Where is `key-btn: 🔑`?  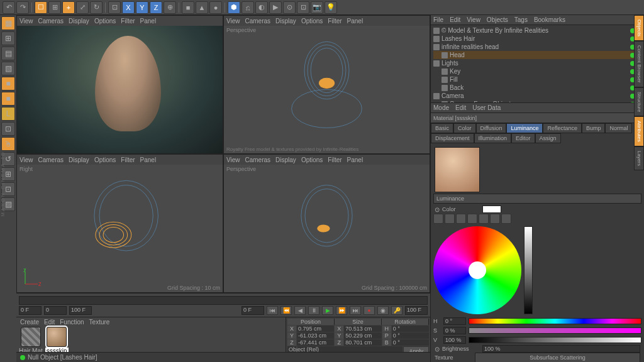 key-btn: 🔑 is located at coordinates (397, 310).